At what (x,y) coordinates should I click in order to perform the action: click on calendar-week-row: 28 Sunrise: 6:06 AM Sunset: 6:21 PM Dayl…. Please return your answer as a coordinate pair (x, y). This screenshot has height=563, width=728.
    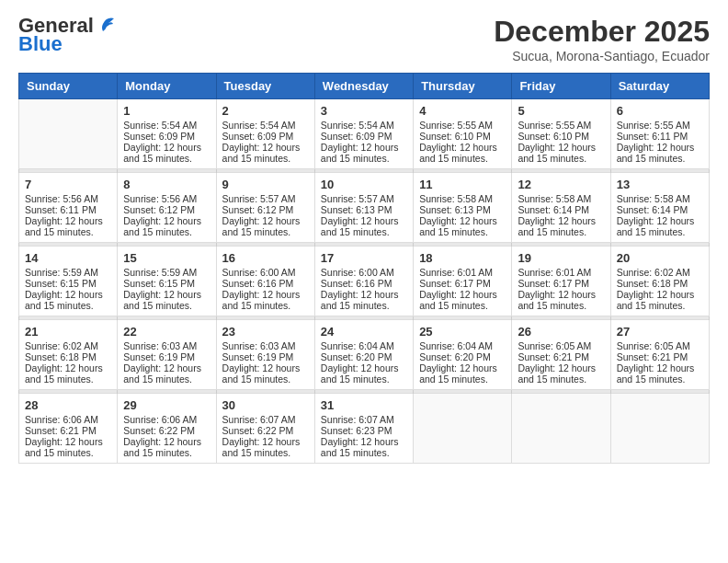
    Looking at the image, I should click on (364, 429).